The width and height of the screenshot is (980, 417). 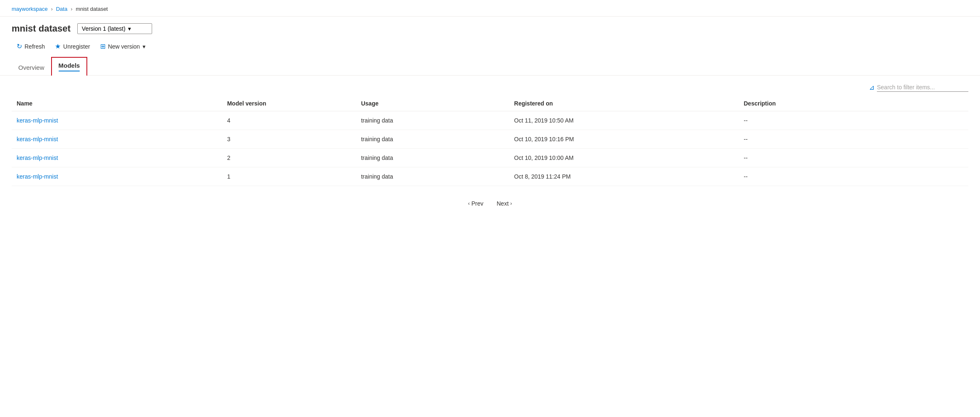 What do you see at coordinates (490, 104) in the screenshot?
I see `table-header-row: Name Model version Usage Registered on D…` at bounding box center [490, 104].